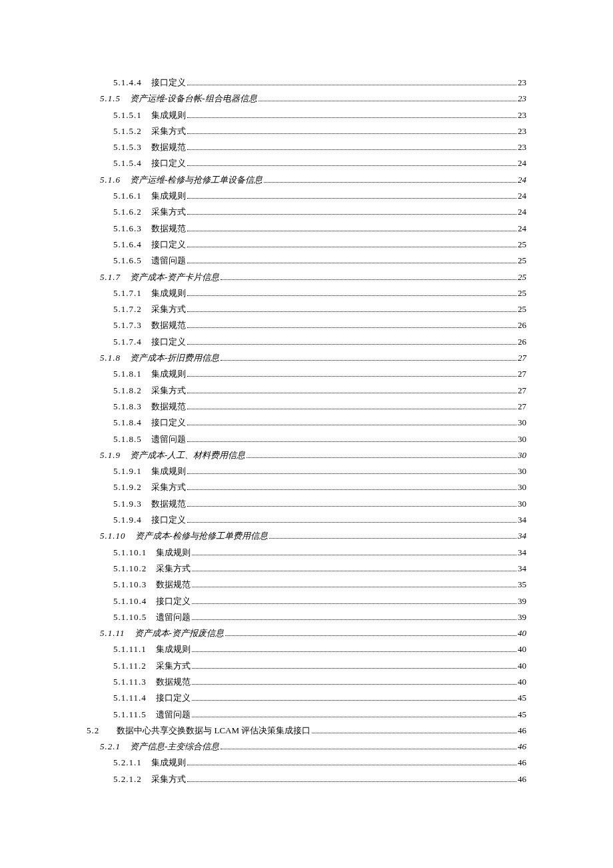  I want to click on toc-entry: 5.2.1.1集成规则 46, so click(306, 763).